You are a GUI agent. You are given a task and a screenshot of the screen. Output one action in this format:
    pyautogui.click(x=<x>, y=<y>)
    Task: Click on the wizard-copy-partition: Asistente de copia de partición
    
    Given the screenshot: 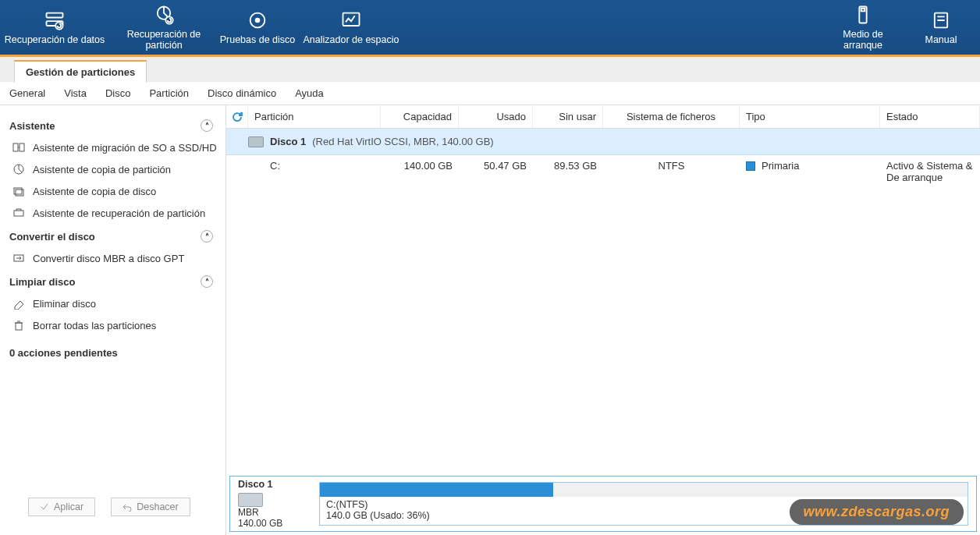 What is the action you would take?
    pyautogui.click(x=115, y=169)
    